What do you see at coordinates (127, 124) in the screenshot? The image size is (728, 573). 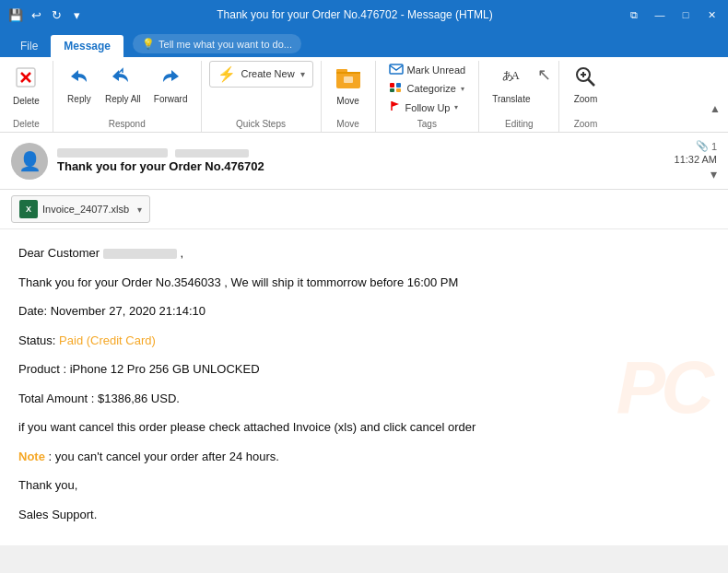 I see `respond-group-label: Respond` at bounding box center [127, 124].